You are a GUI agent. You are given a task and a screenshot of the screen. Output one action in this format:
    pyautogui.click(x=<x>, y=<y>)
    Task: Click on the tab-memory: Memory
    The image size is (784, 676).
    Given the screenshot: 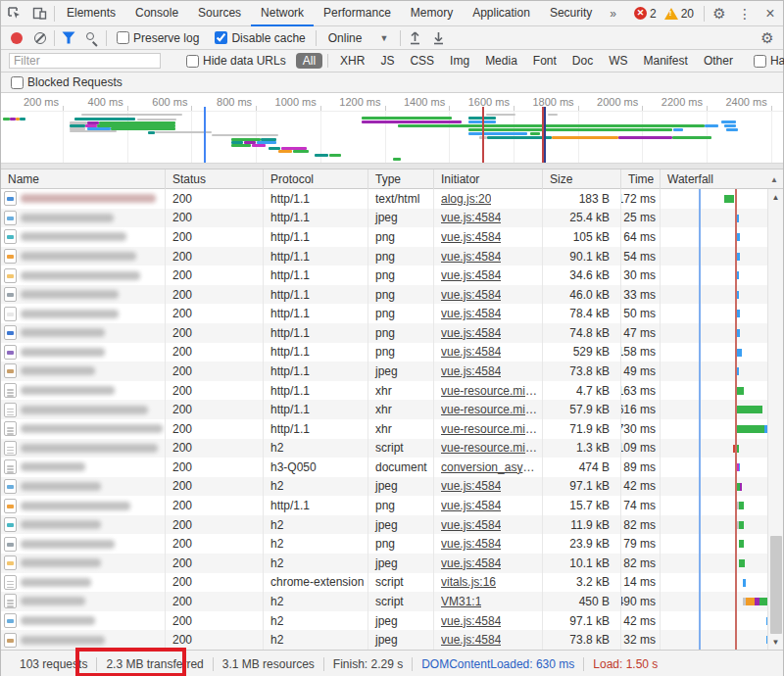 What is the action you would take?
    pyautogui.click(x=431, y=14)
    